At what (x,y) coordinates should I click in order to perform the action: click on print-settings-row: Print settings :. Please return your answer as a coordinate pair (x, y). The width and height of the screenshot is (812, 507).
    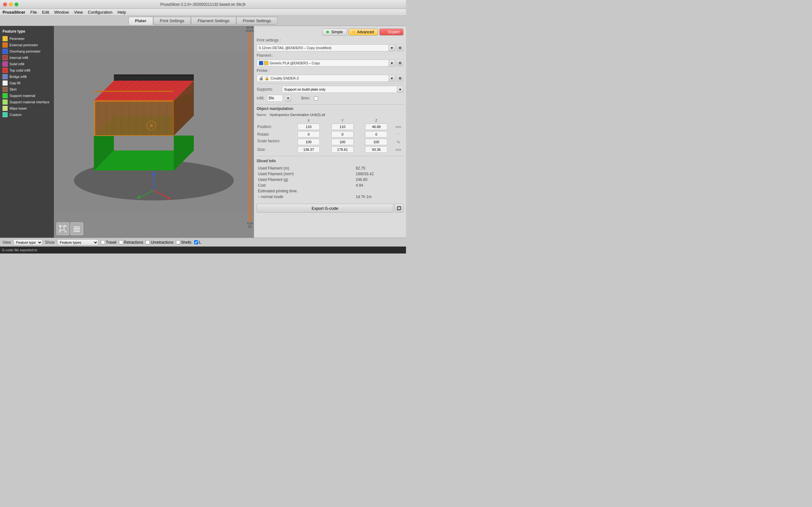
    Looking at the image, I should click on (330, 40).